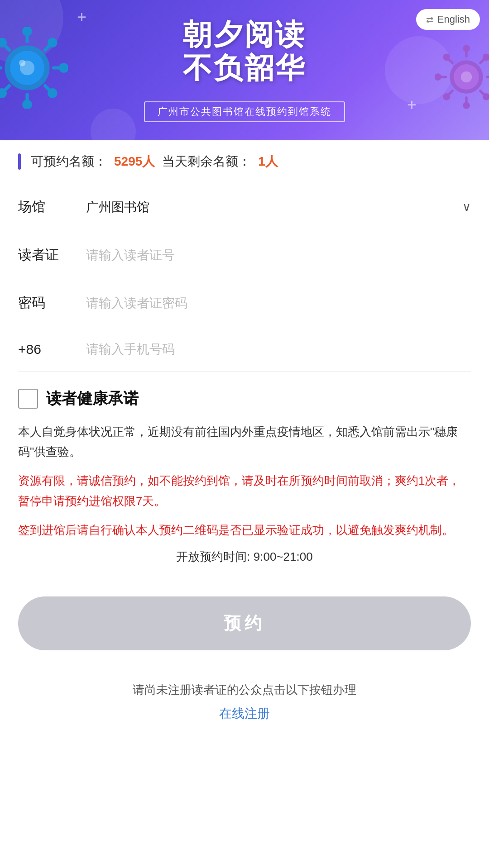 The image size is (489, 868). What do you see at coordinates (244, 207) in the screenshot?
I see `venue-row: 场馆 广州图书馆 ∨` at bounding box center [244, 207].